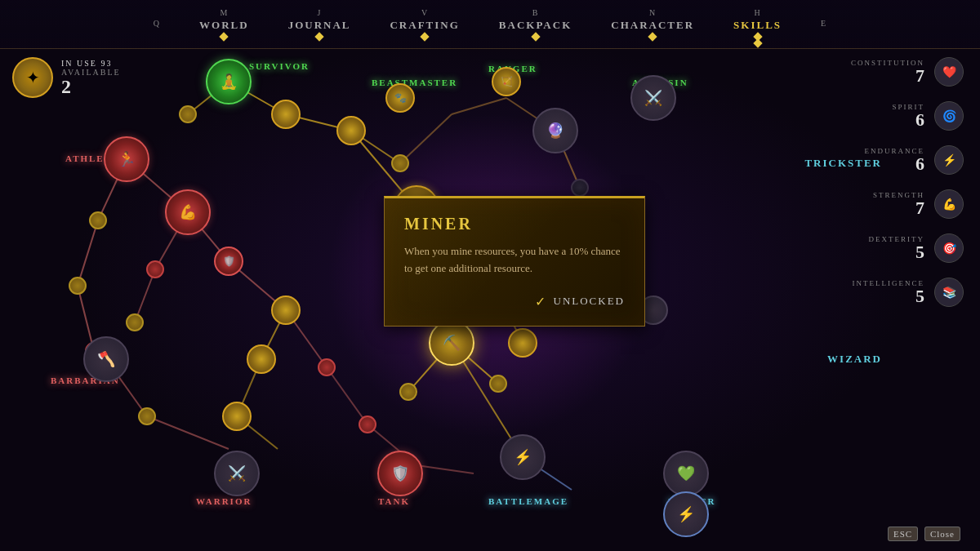 The image size is (980, 551). What do you see at coordinates (514, 261) in the screenshot?
I see `miner-tooltip: MINER When you mine resources, you have …` at bounding box center [514, 261].